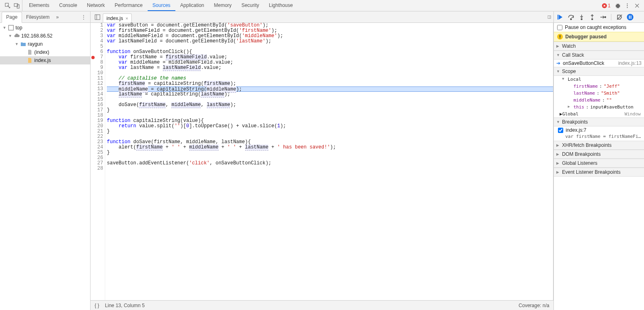  I want to click on step-over-icon, so click(571, 17).